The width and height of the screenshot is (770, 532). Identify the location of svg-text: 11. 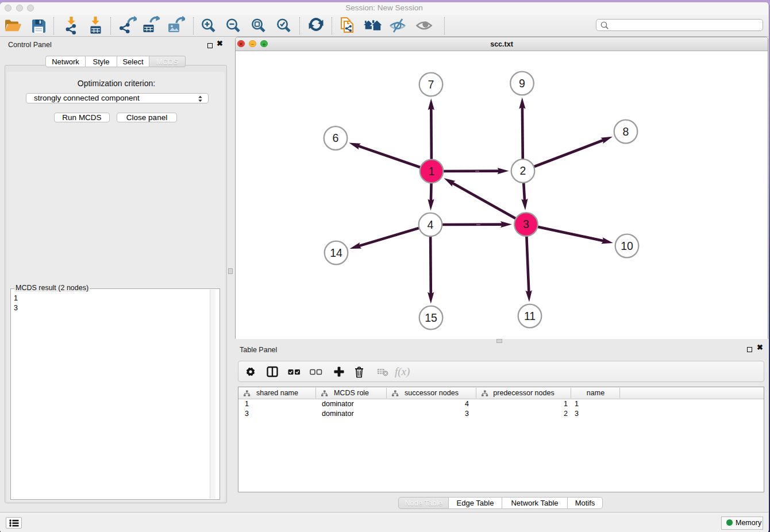
(530, 316).